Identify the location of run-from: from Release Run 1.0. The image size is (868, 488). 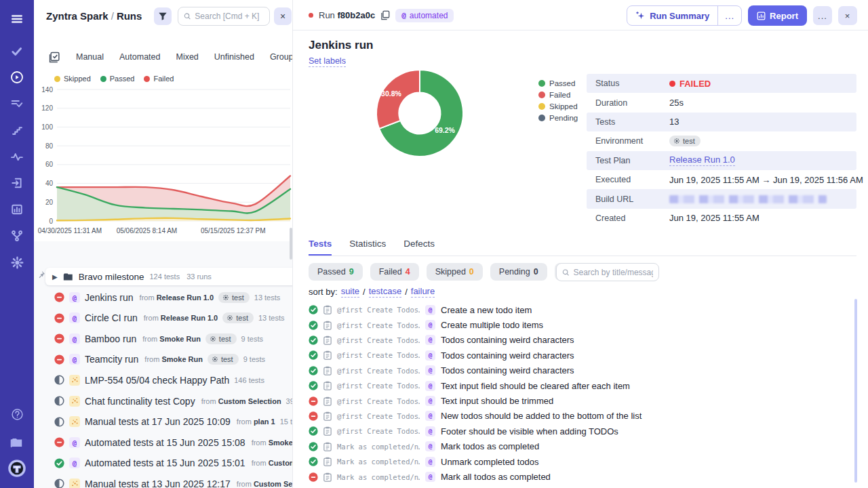
(176, 298).